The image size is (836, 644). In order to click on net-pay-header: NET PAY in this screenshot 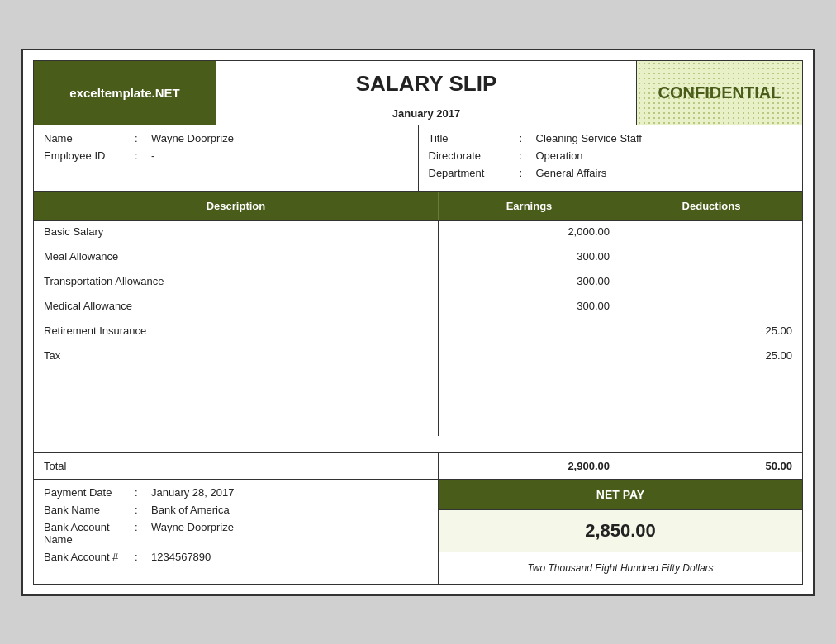, I will do `click(620, 495)`.